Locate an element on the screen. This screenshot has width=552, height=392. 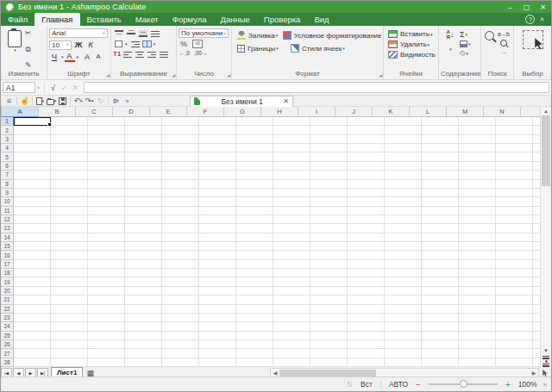
grid-cell-H5 is located at coordinates (292, 157).